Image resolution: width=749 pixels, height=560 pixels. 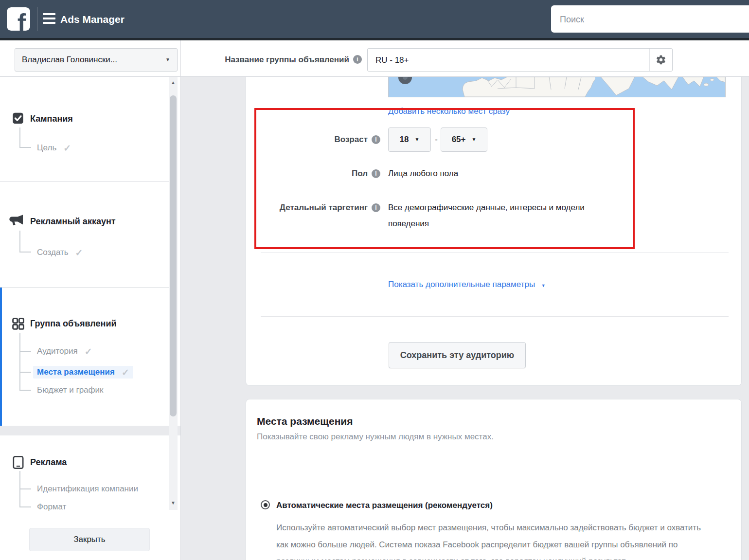 What do you see at coordinates (360, 174) in the screenshot?
I see `gender-label: Пол` at bounding box center [360, 174].